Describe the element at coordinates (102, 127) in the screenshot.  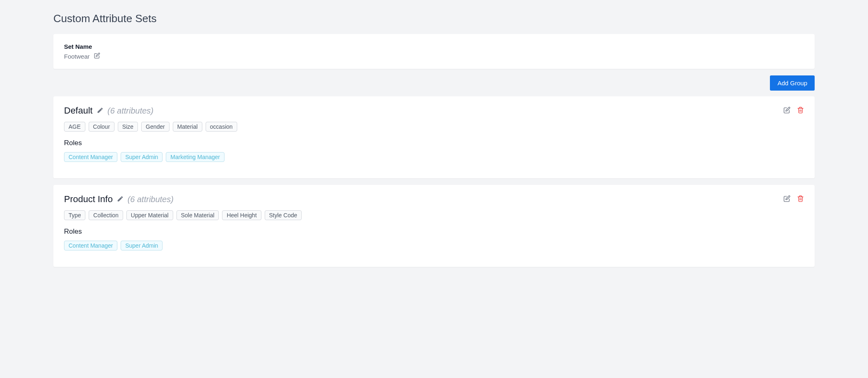
I see `attribute-tag: Colour` at that location.